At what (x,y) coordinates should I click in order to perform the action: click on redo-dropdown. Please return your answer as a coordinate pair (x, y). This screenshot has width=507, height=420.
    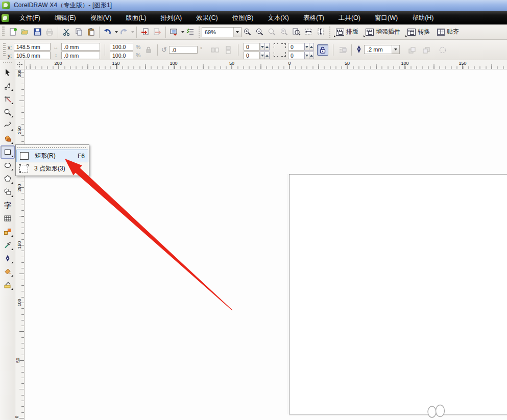
    Looking at the image, I should click on (133, 32).